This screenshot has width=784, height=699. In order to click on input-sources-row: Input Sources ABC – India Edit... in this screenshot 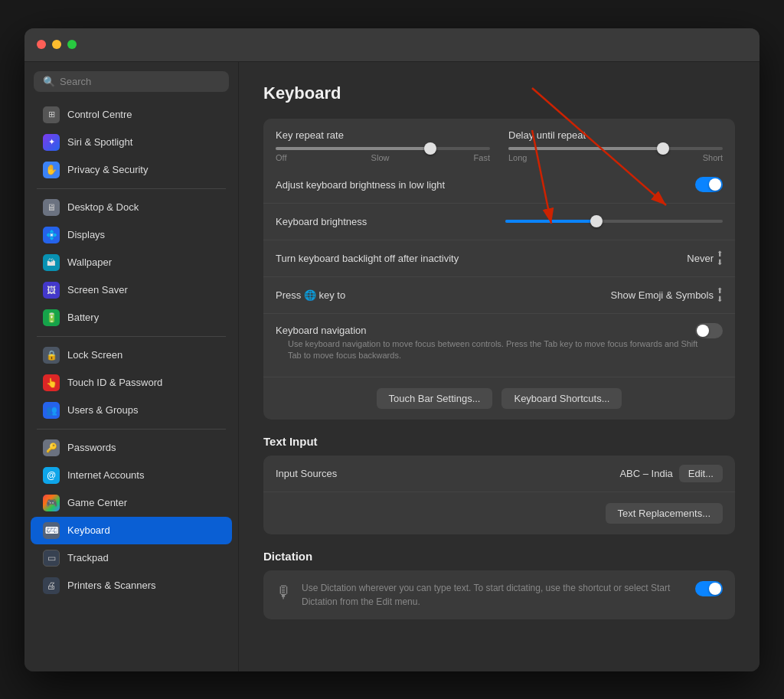, I will do `click(499, 474)`.